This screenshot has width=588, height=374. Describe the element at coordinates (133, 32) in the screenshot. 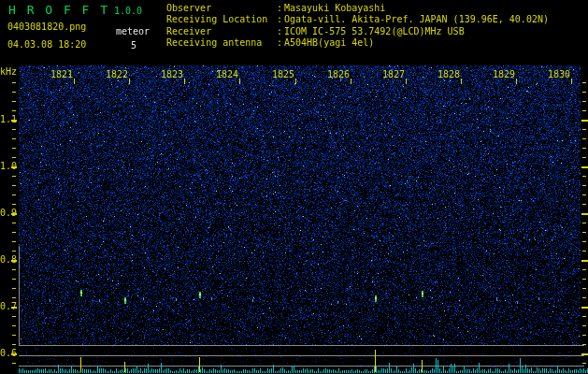

I see `meteor-mode-label: meteor` at that location.